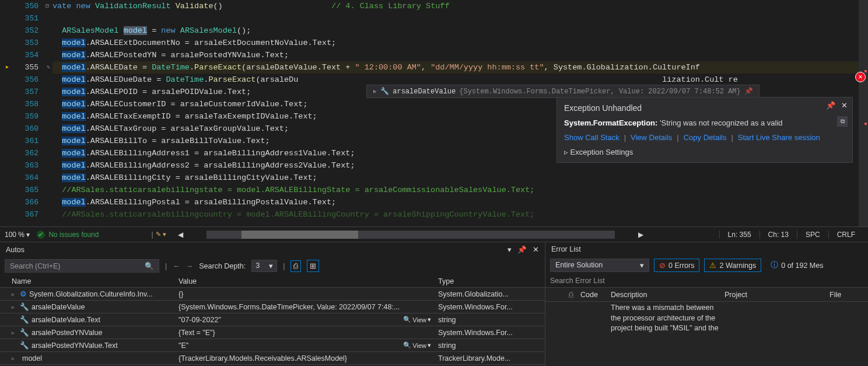 The width and height of the screenshot is (868, 366). What do you see at coordinates (677, 265) in the screenshot?
I see `errors-filter-button: ⊘ 0 Errors` at bounding box center [677, 265].